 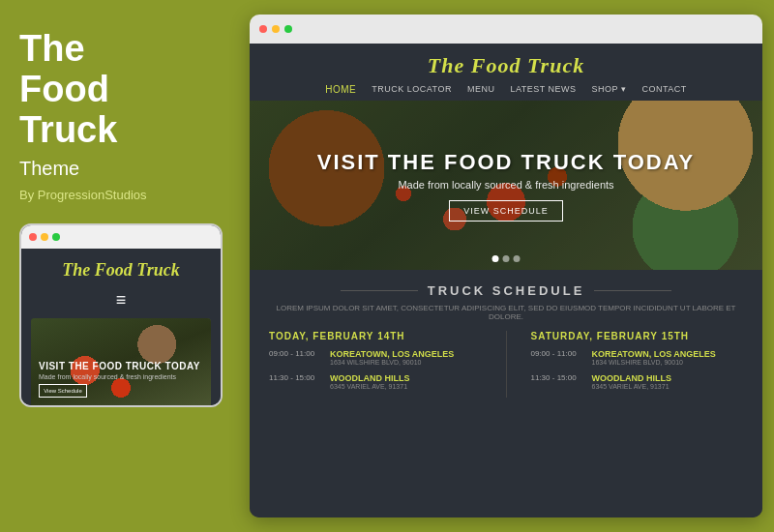 What do you see at coordinates (506, 72) in the screenshot?
I see `desktop-navbar: The Food Truck HOME TRUCK LOCATOR MENU L…` at bounding box center [506, 72].